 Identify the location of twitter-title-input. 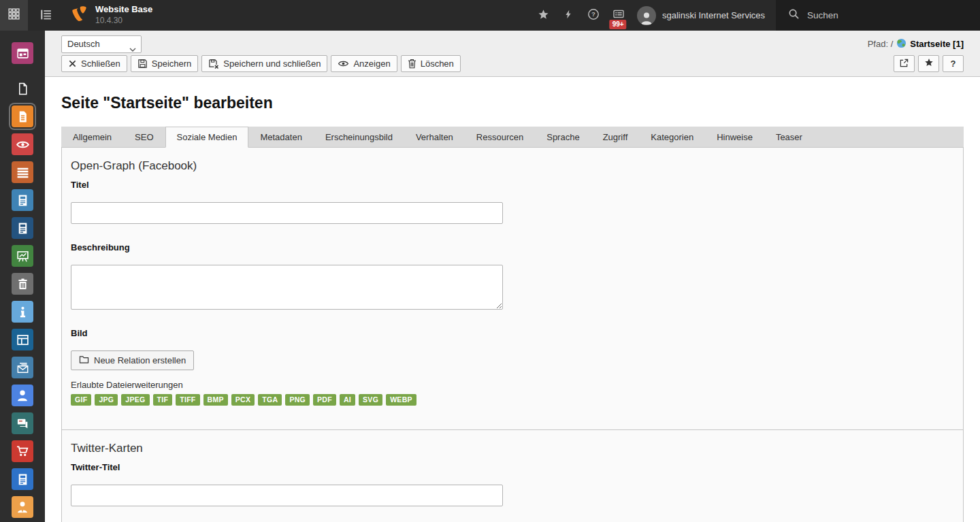
(287, 495).